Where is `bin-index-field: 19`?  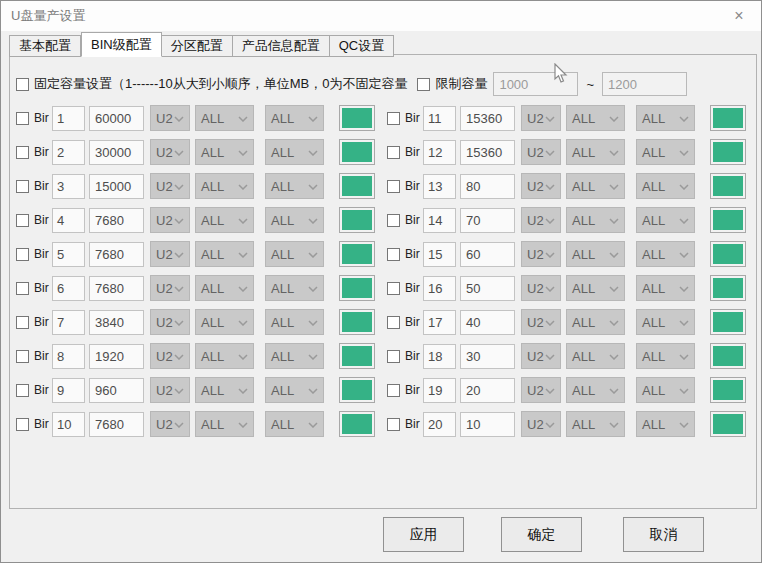
bin-index-field: 19 is located at coordinates (440, 390).